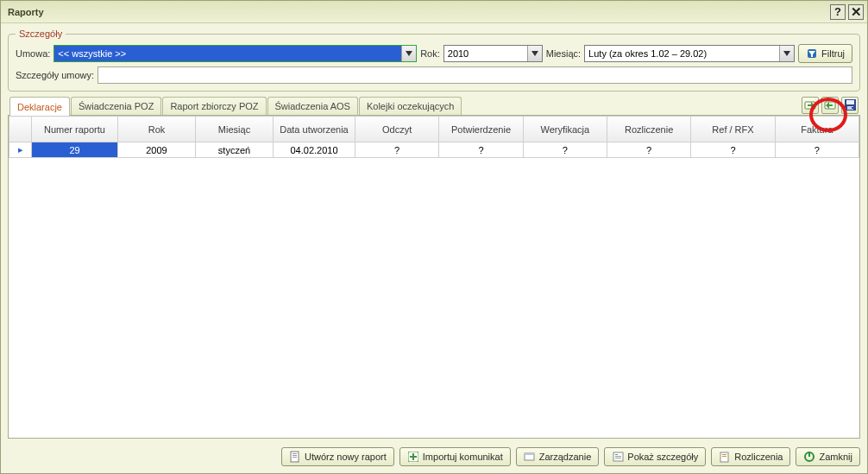 This screenshot has width=868, height=474. I want to click on szczegoly-umowy-label: Szczegóły umowy:, so click(55, 75).